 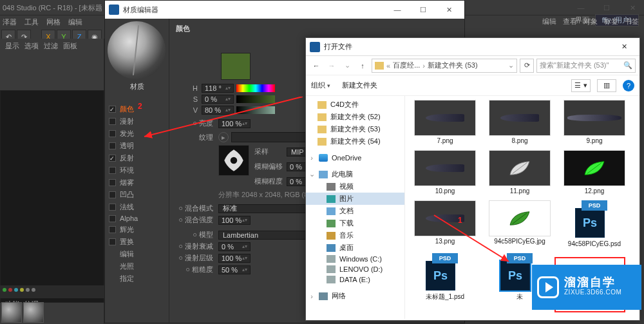 I want to click on dialog-titlebar: 打开文件 ✕, so click(x=473, y=47).